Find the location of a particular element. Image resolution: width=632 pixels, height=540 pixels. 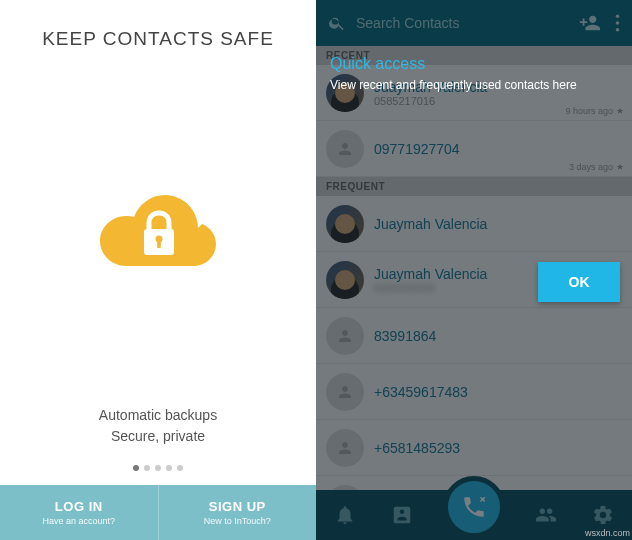

ok-button: OK is located at coordinates (579, 282).